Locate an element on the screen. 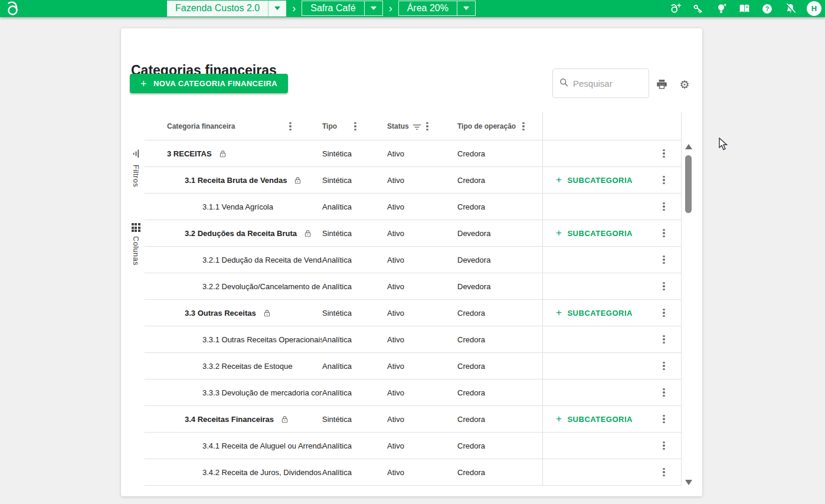 This screenshot has width=825, height=504. aegro-logo-icon is located at coordinates (14, 8).